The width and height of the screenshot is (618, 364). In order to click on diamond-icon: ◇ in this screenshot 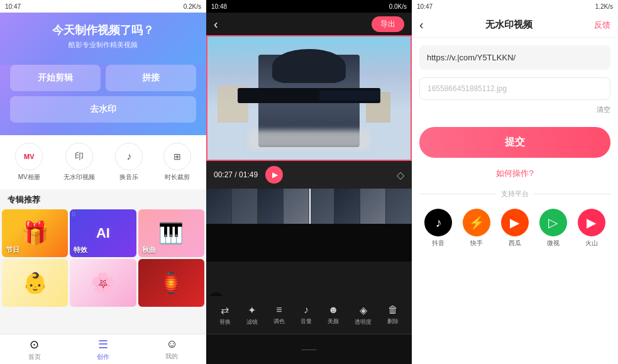, I will do `click(400, 175)`.